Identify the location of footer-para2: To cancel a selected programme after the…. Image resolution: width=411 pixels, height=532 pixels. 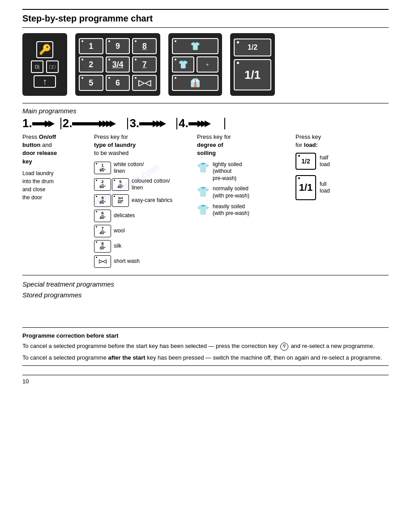
(206, 358).